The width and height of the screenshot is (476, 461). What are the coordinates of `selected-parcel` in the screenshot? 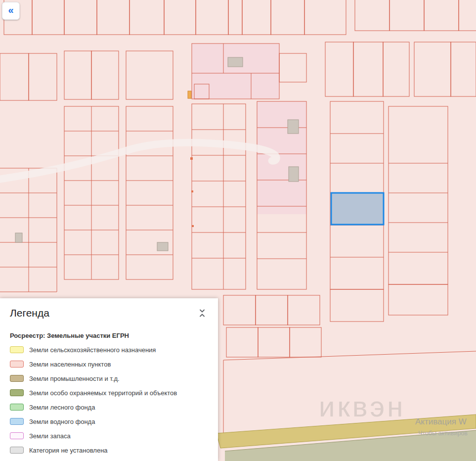 It's located at (357, 209).